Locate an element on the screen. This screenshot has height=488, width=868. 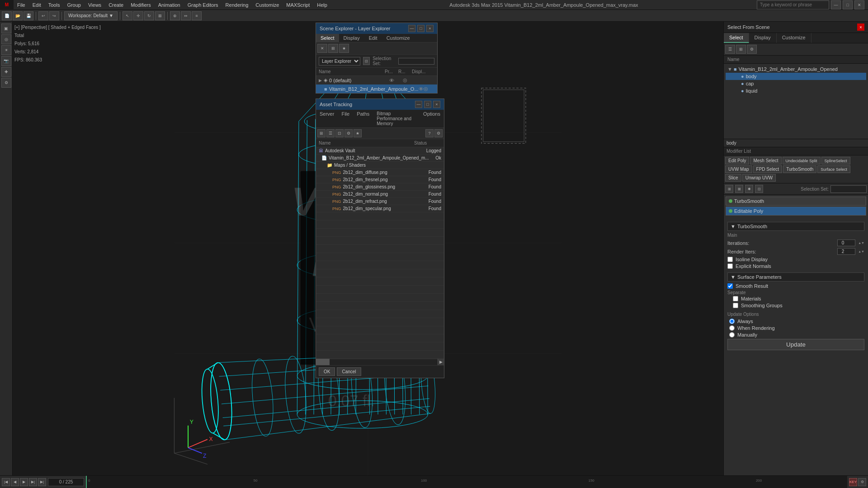
selection-set-input is located at coordinates (849, 189).